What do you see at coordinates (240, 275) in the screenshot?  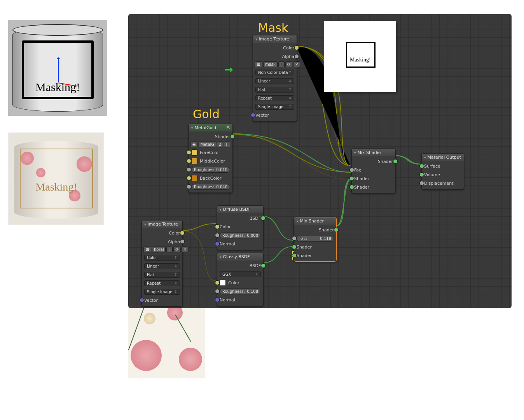 I see `distribution-dropdown: GGX` at bounding box center [240, 275].